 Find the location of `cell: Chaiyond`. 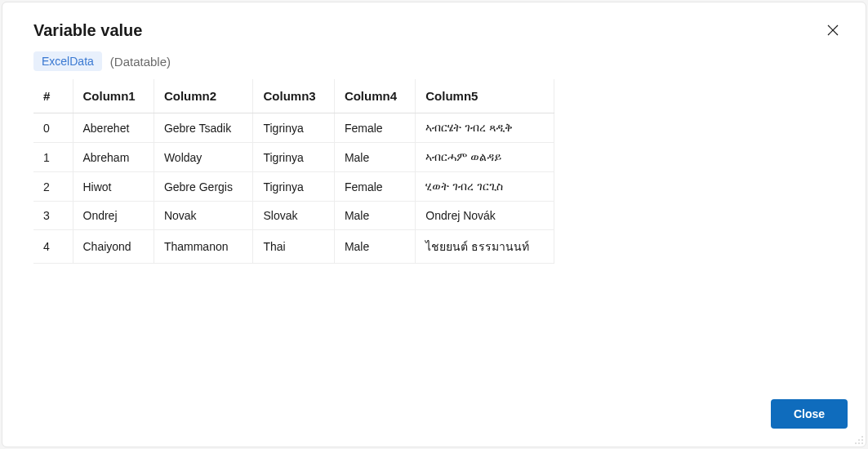

cell: Chaiyond is located at coordinates (113, 247).